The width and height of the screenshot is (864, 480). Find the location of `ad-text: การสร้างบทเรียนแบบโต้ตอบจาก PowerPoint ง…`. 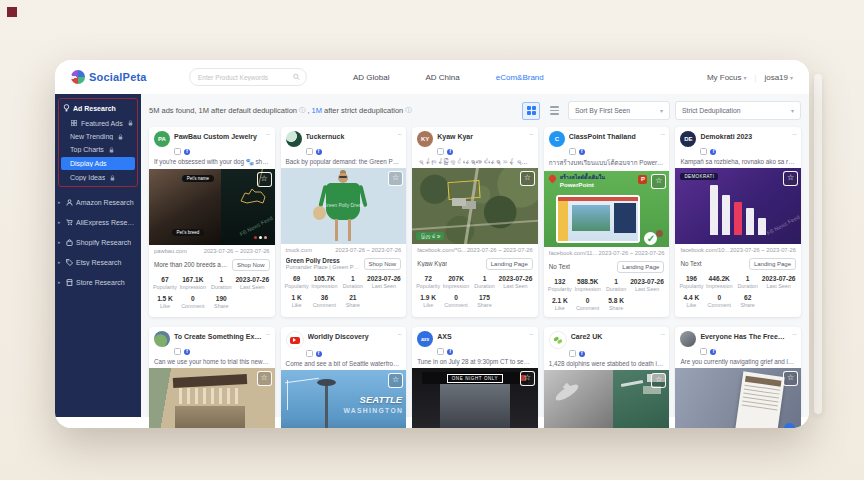

ad-text: การสร้างบทเรียนแบบโต้ตอบจาก PowerPoint ง… is located at coordinates (607, 163).